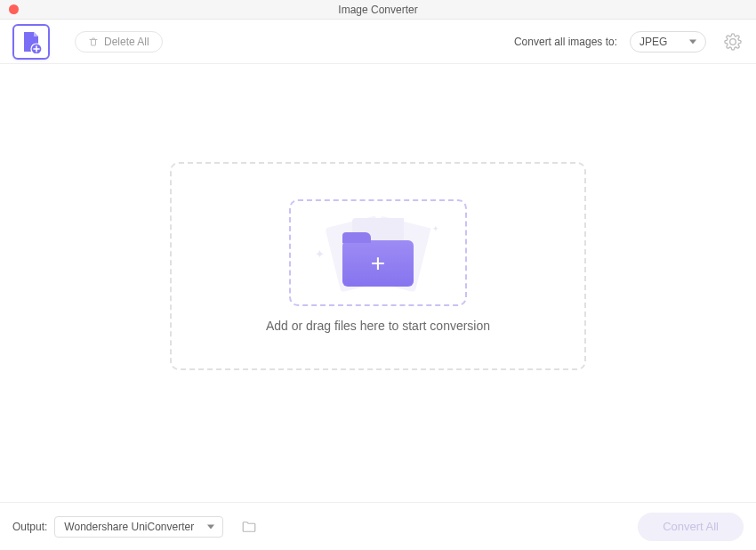  I want to click on output-format-value: JPEG, so click(653, 42).